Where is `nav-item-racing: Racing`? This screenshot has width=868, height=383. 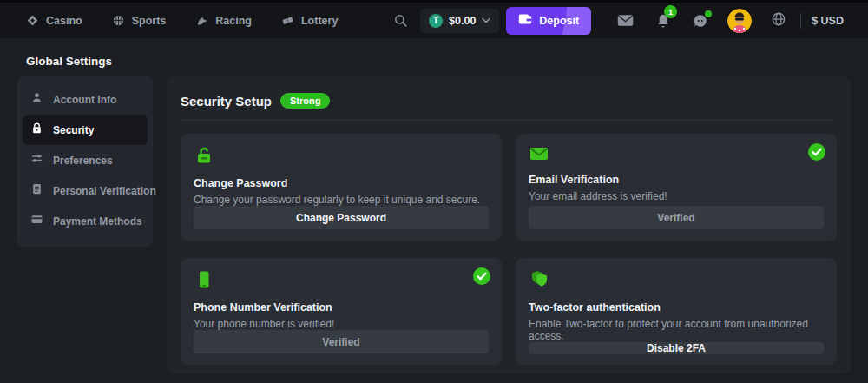
nav-item-racing: Racing is located at coordinates (224, 21).